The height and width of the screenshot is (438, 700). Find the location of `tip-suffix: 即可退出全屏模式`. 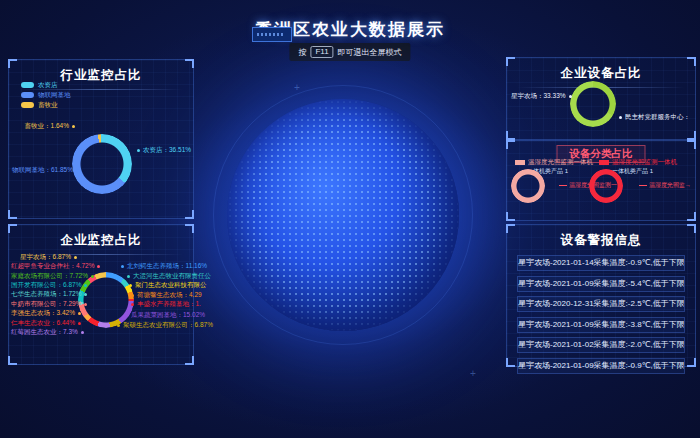

tip-suffix: 即可退出全屏模式 is located at coordinates (370, 52).